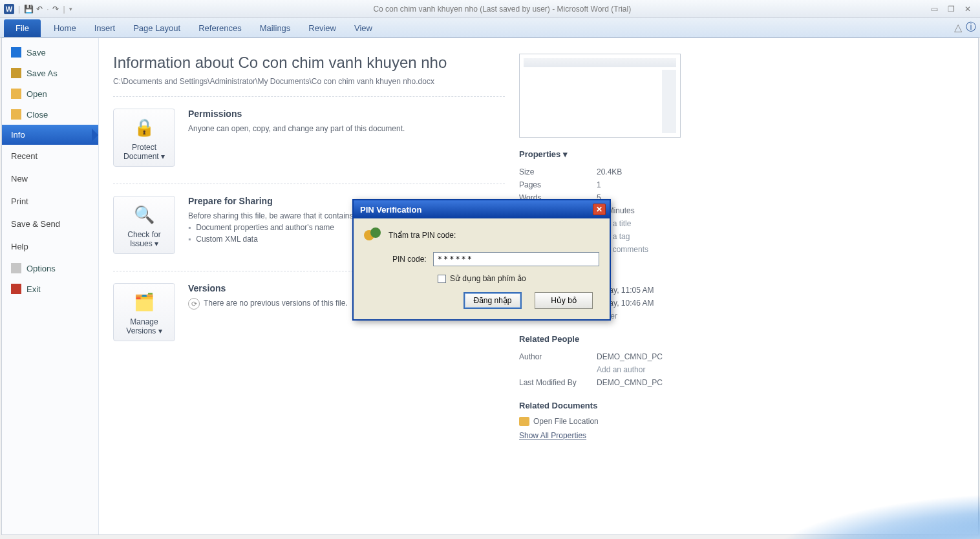 This screenshot has width=980, height=539. I want to click on section-title: Prepare for Sharing, so click(272, 201).